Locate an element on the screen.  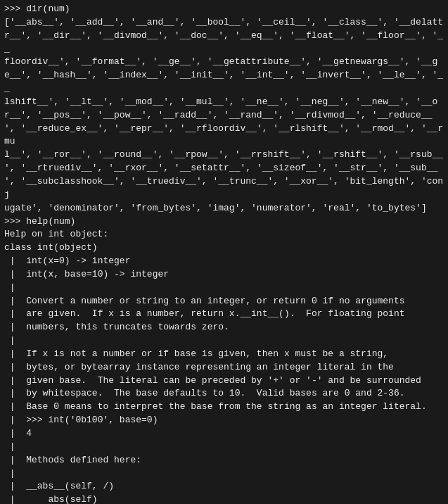
terminal-line: | Base 0 means to interpret the base fro… is located at coordinates (224, 407).